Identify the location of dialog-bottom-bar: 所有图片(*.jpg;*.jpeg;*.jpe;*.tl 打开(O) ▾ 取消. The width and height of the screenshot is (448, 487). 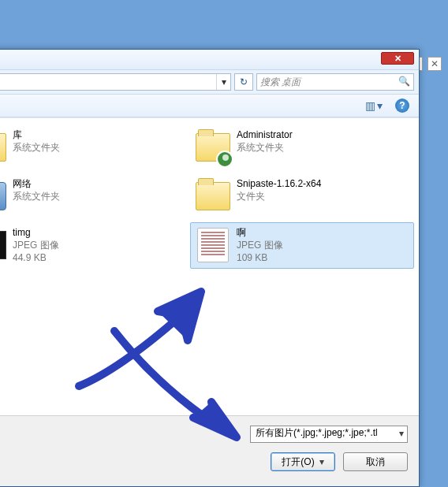
(210, 451).